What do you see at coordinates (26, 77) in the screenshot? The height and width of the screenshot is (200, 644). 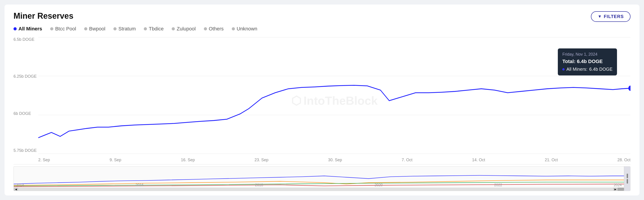 I see `y-label-1: 6.25b DOGE` at bounding box center [26, 77].